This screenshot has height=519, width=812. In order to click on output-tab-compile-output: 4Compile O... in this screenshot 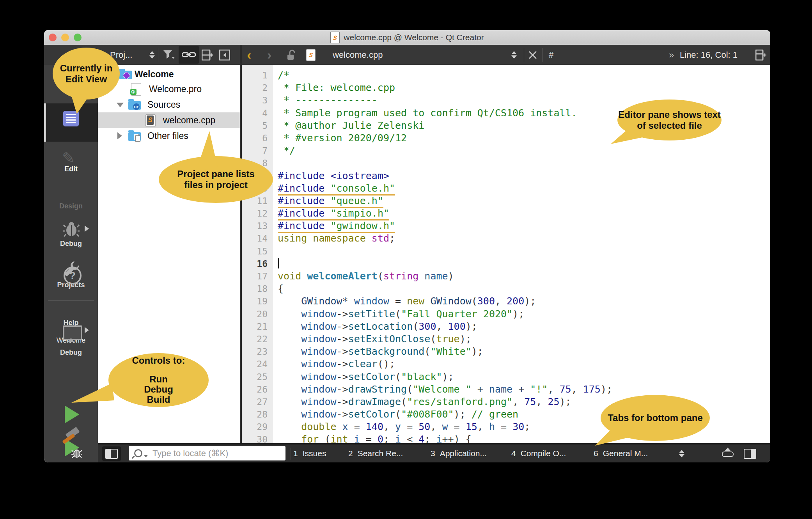, I will do `click(539, 453)`.